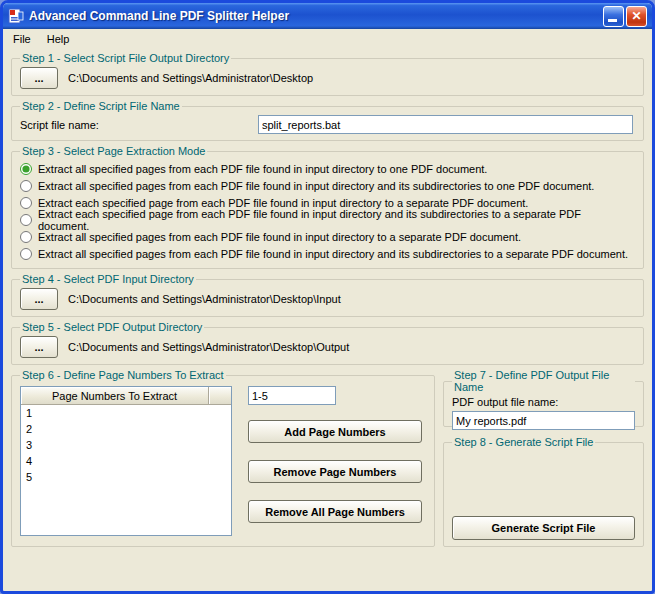 This screenshot has height=594, width=655. I want to click on step5-title: Step 5 - Select PDF Output Directory, so click(112, 327).